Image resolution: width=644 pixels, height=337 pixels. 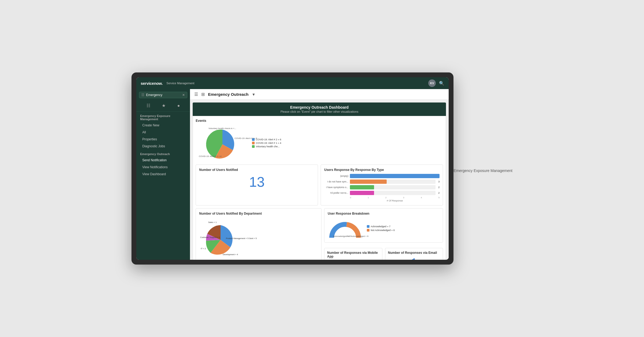 I want to click on axis-0: 0, so click(x=350, y=197).